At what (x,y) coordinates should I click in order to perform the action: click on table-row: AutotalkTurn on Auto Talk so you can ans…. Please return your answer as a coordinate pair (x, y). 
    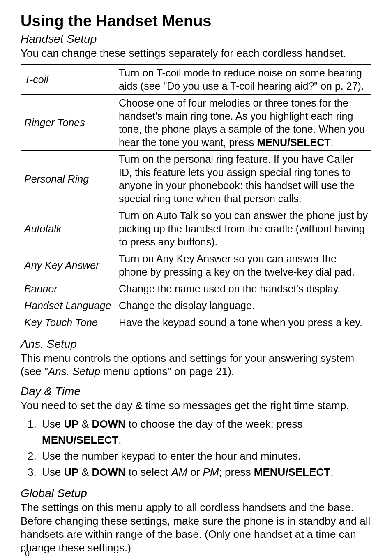
    Looking at the image, I should click on (196, 229).